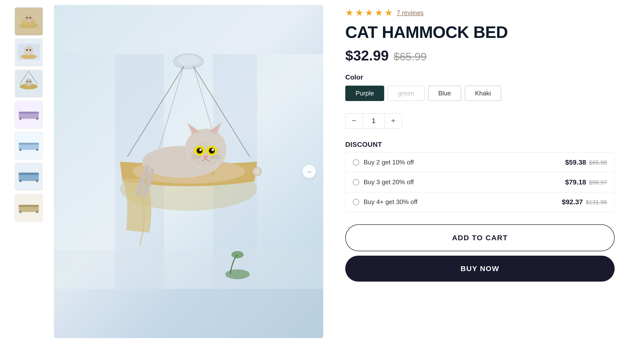  I want to click on discount-left-1: Buy 2 get 10% off, so click(383, 162).